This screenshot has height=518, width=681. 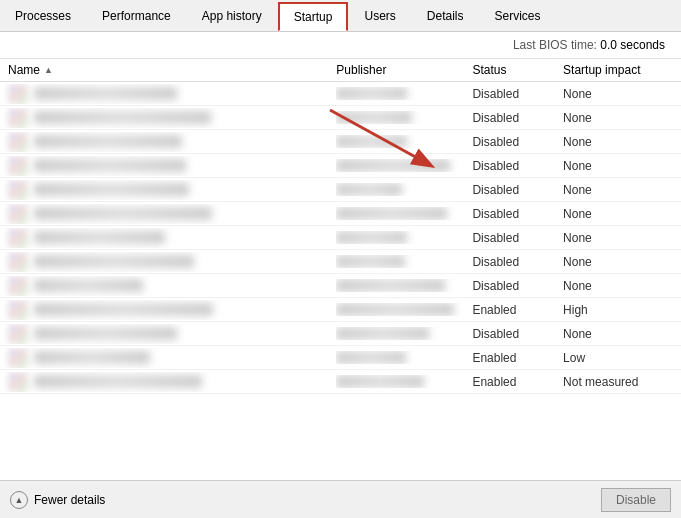 What do you see at coordinates (48, 70) in the screenshot?
I see `sort-arrow-icon: ▲` at bounding box center [48, 70].